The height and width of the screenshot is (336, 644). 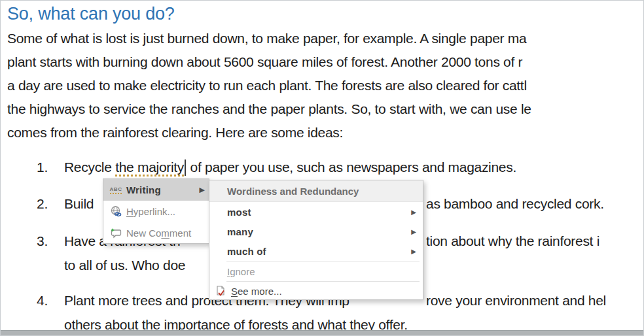 I want to click on document-heading: So, what can you do?, so click(x=91, y=14).